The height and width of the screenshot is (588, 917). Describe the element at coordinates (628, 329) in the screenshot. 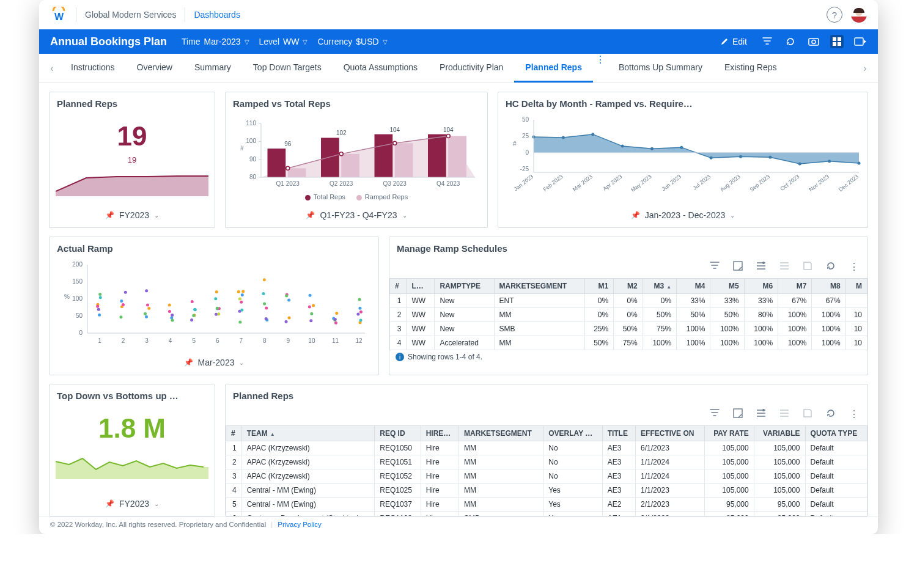

I see `table-row: 3WWNewSMB25%50%75%100%100%100%100%100%10` at that location.